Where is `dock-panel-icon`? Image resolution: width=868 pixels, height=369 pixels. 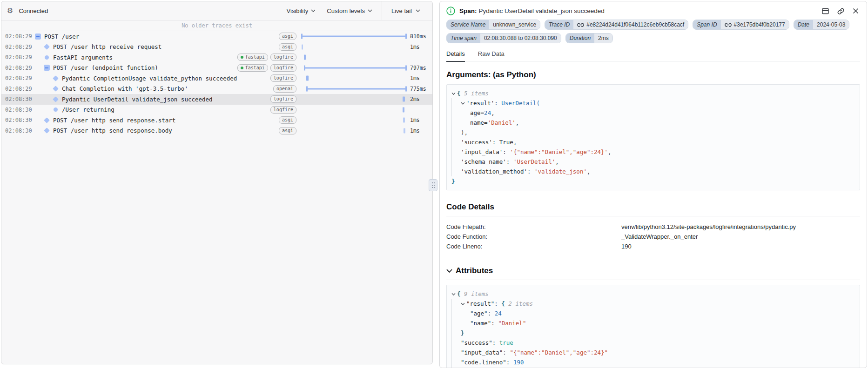 dock-panel-icon is located at coordinates (826, 11).